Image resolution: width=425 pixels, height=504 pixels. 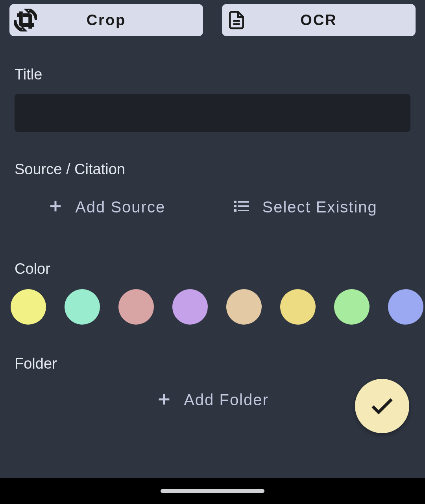 I want to click on document-icon, so click(x=237, y=20).